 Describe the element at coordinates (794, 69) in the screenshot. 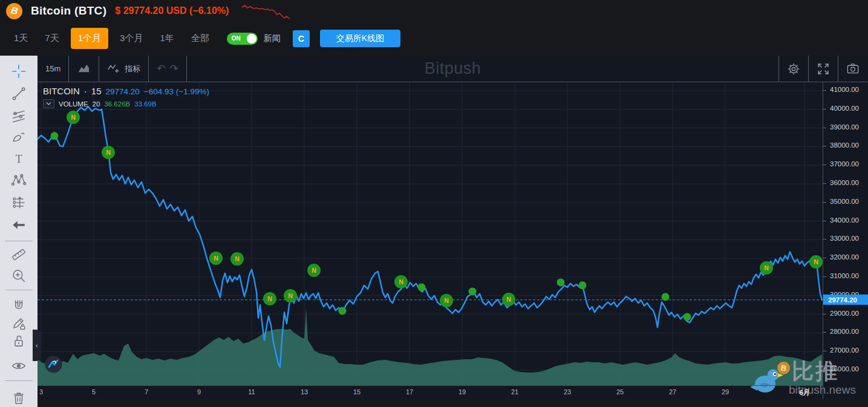

I see `settings-button` at that location.